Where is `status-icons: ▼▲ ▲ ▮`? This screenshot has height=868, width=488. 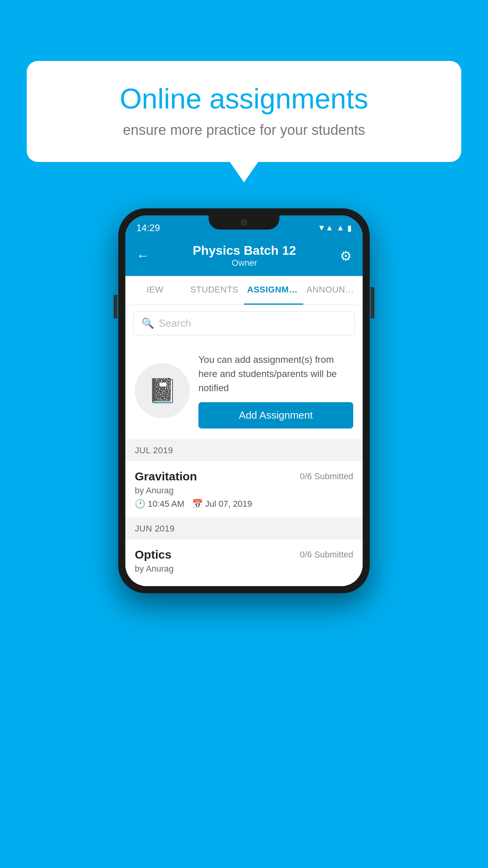
status-icons: ▼▲ ▲ ▮ is located at coordinates (335, 228).